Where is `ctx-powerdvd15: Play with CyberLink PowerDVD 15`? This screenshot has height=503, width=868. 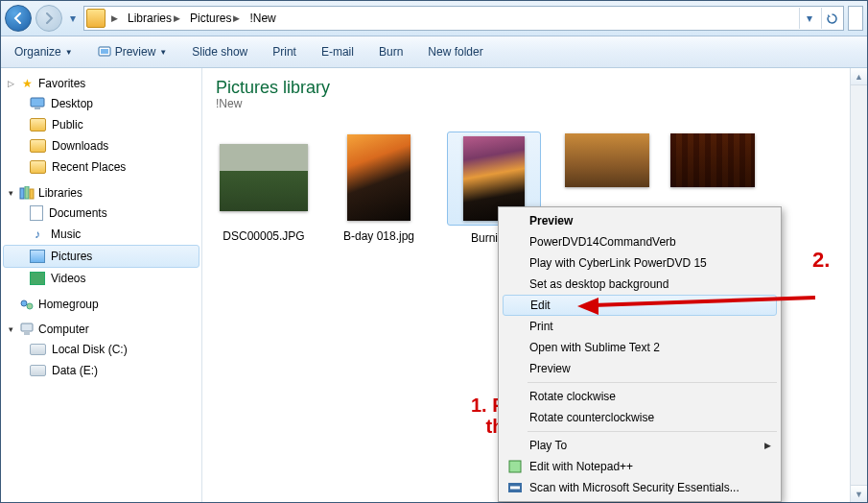
ctx-powerdvd15: Play with CyberLink PowerDVD 15 is located at coordinates (640, 263).